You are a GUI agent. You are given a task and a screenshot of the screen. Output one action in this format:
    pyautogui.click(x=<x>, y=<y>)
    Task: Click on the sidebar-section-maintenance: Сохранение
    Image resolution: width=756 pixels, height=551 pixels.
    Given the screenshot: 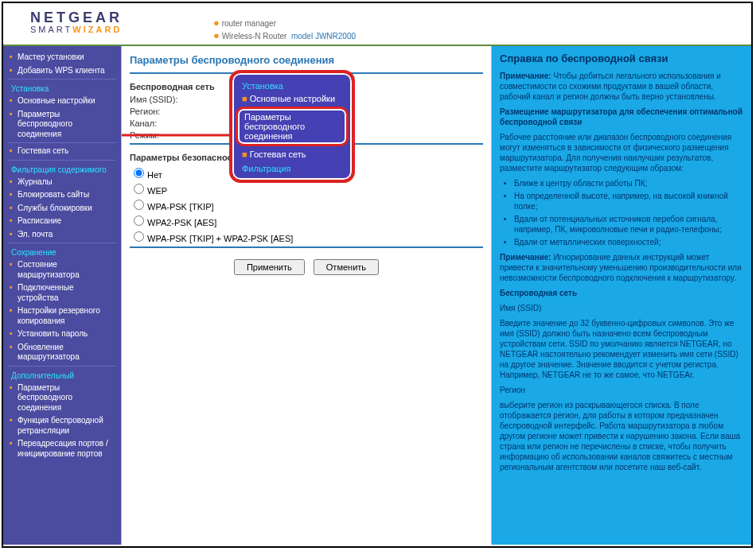 What is the action you would take?
    pyautogui.click(x=62, y=251)
    